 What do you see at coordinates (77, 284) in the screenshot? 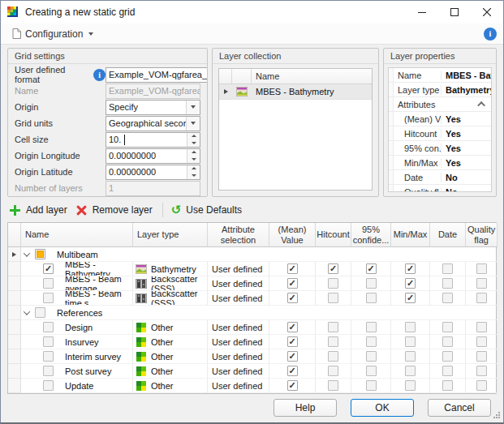
I see `table-row-name: MBES - Beam average` at bounding box center [77, 284].